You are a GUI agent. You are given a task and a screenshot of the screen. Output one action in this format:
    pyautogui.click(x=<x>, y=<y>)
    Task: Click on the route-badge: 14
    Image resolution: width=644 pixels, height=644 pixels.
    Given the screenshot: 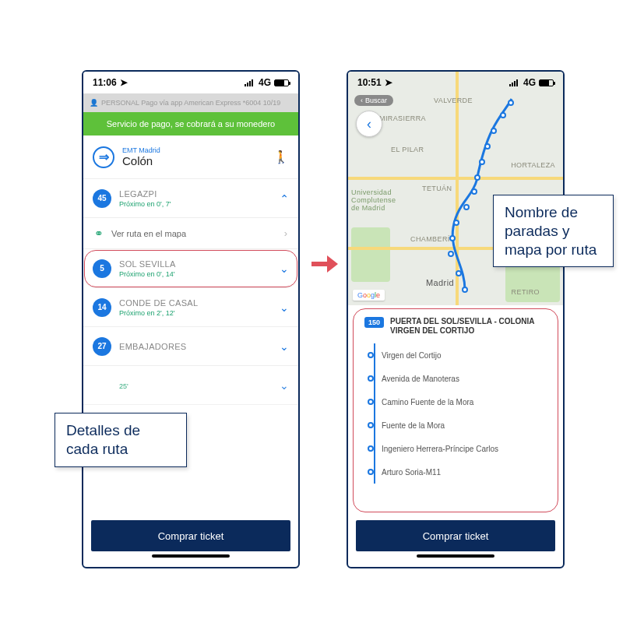 What is the action you would take?
    pyautogui.click(x=102, y=308)
    